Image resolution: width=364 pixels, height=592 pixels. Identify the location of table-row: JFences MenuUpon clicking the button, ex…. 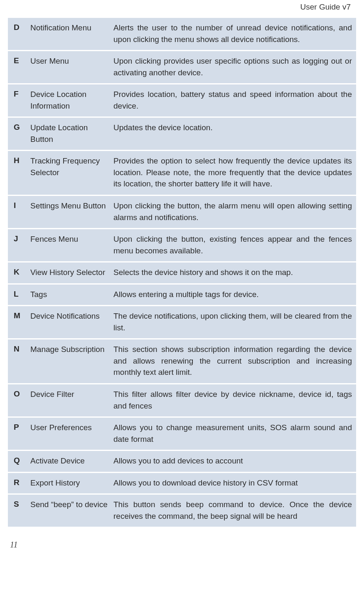
(182, 245).